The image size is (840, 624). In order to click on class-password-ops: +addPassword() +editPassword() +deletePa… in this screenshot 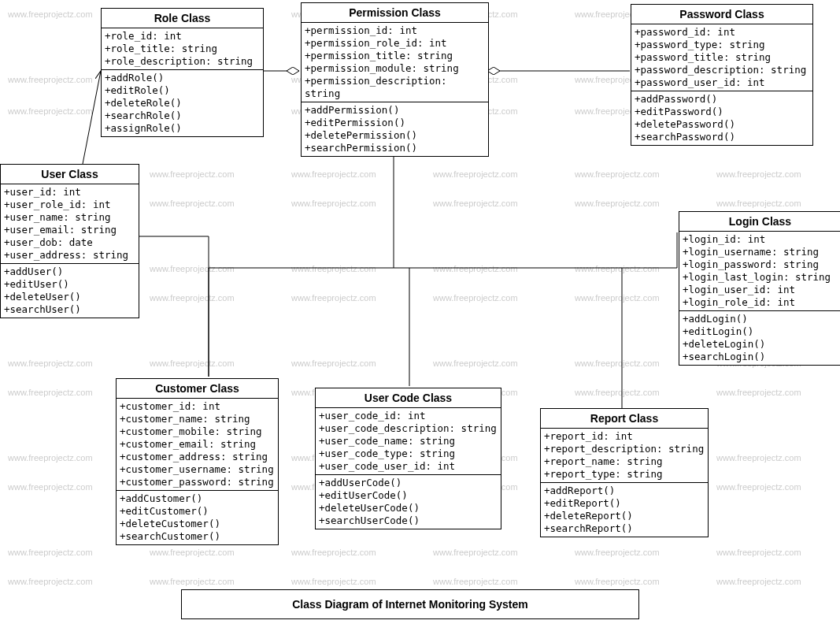, I will do `click(722, 118)`.